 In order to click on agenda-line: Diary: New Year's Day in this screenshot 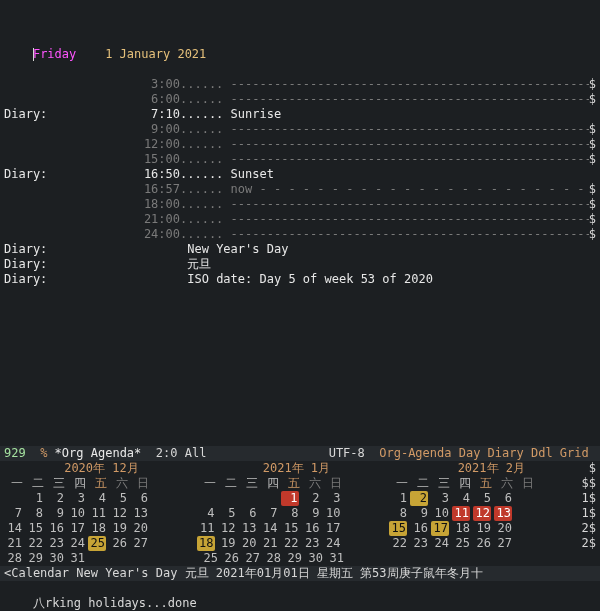, I will do `click(300, 250)`.